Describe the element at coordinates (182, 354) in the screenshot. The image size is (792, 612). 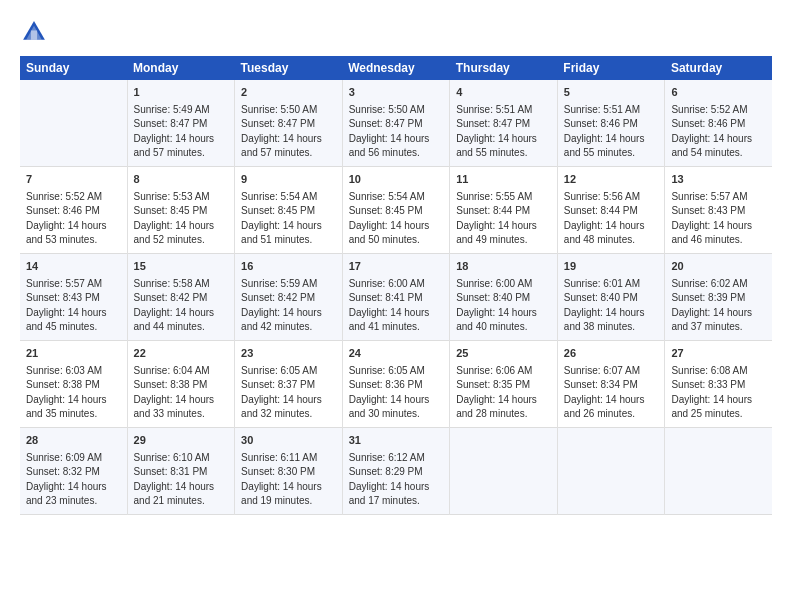
I see `day-number: 22` at that location.